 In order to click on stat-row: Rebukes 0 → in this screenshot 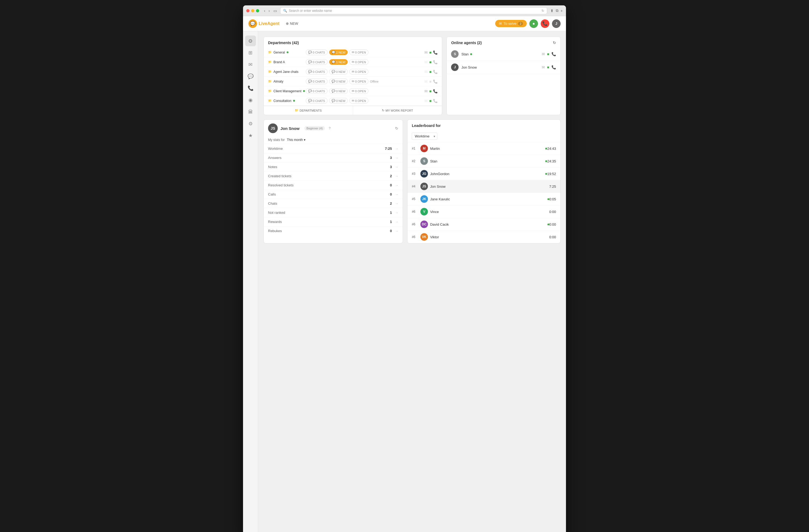, I will do `click(333, 231)`.